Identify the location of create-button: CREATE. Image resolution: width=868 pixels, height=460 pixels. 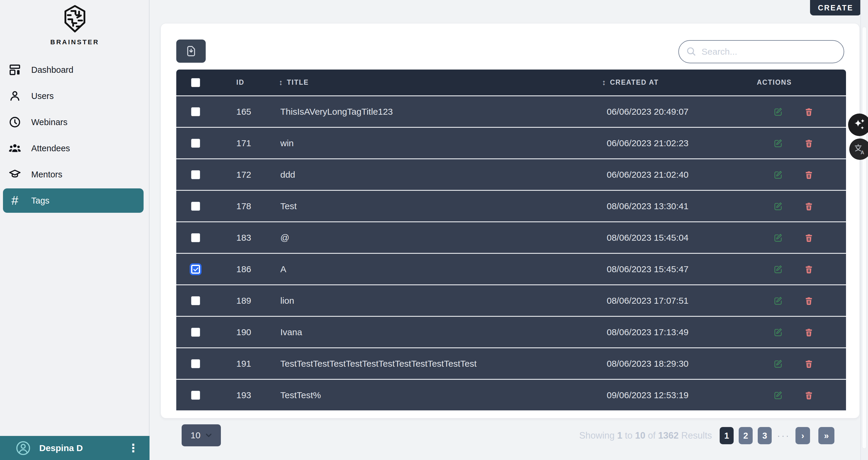
(836, 8).